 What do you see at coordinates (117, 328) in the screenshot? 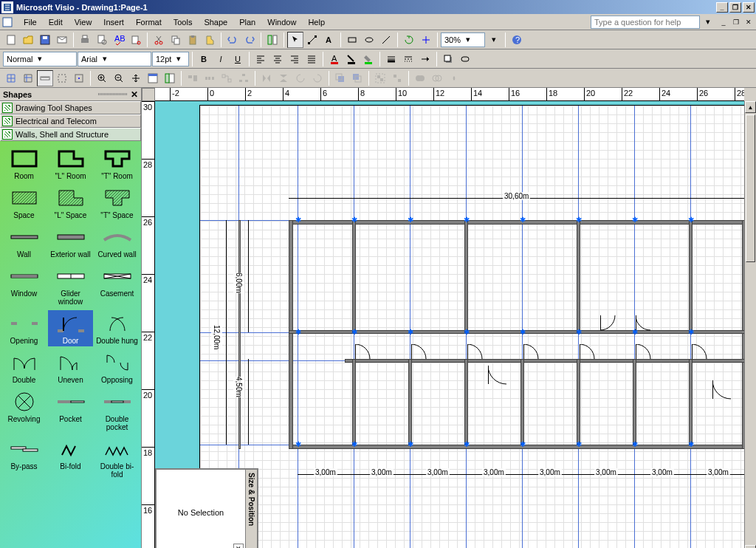
I see `shape-dblhung: Double hung` at bounding box center [117, 328].